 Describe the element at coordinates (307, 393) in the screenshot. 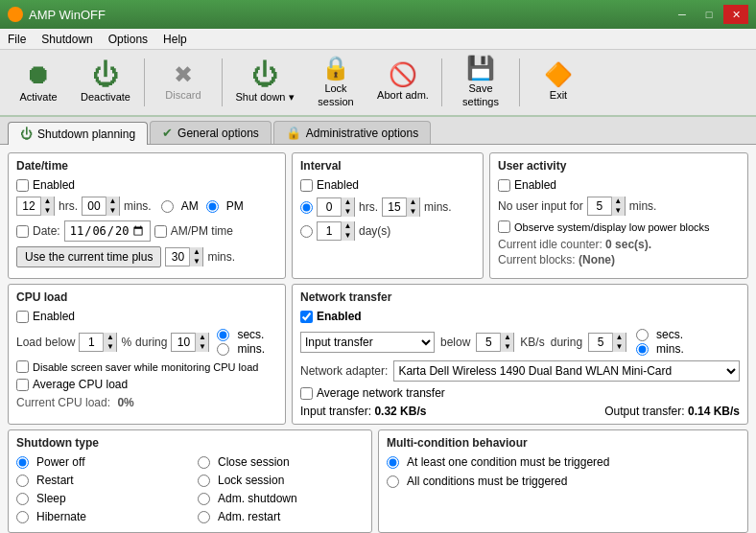

I see `avg-network-checkbox` at that location.